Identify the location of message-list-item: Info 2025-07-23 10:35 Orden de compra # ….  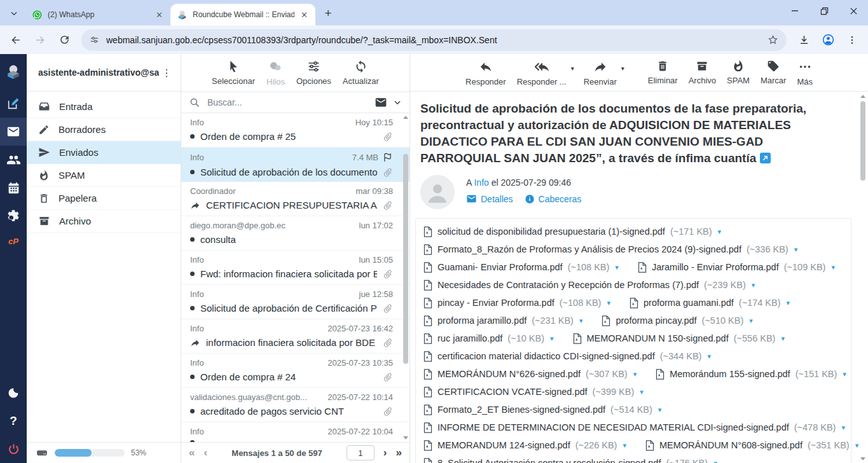
(295, 371).